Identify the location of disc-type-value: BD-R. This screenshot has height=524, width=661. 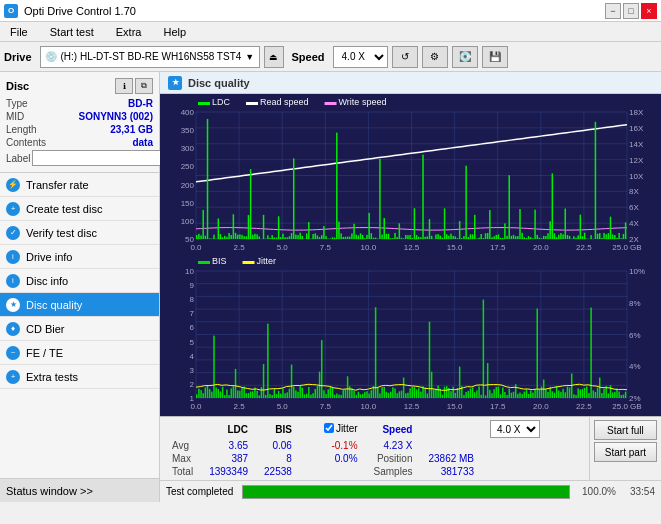
(140, 104).